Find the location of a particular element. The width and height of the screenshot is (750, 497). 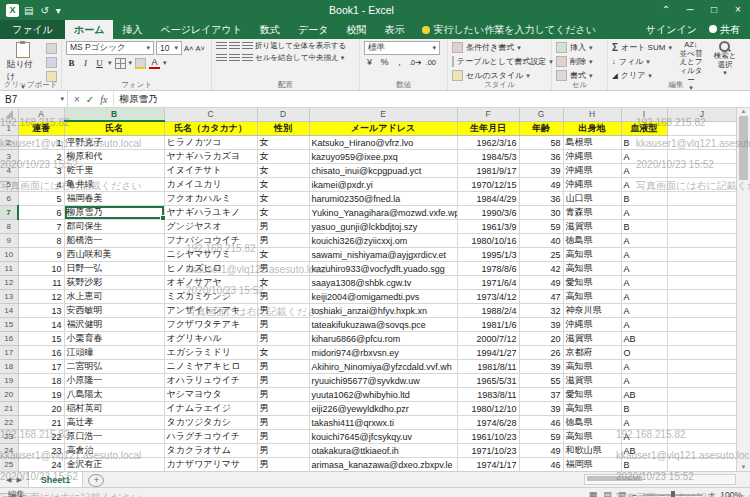

cell-I22: A is located at coordinates (644, 423).